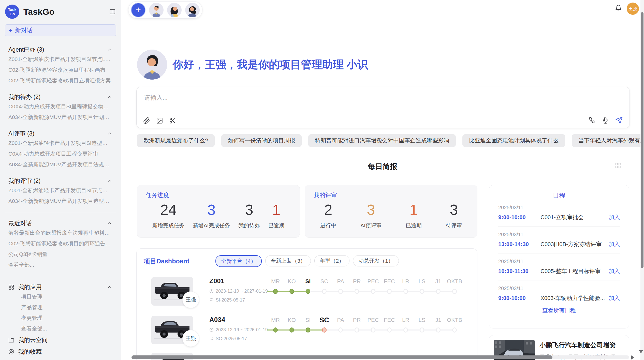 This screenshot has height=360, width=644. I want to click on scroll-down-arrow-icon, so click(641, 352).